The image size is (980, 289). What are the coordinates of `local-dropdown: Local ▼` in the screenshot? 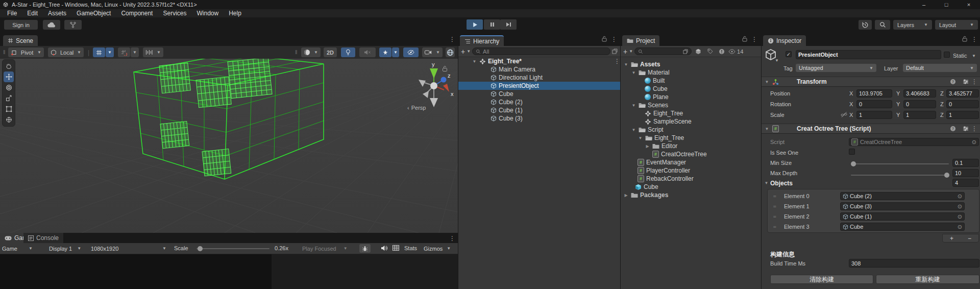 It's located at (66, 52).